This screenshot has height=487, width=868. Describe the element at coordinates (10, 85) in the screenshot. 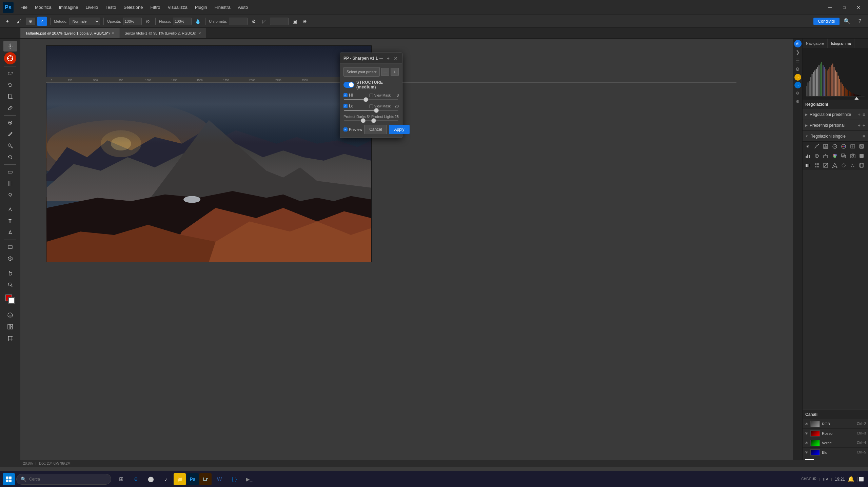

I see `tool-lasso` at that location.